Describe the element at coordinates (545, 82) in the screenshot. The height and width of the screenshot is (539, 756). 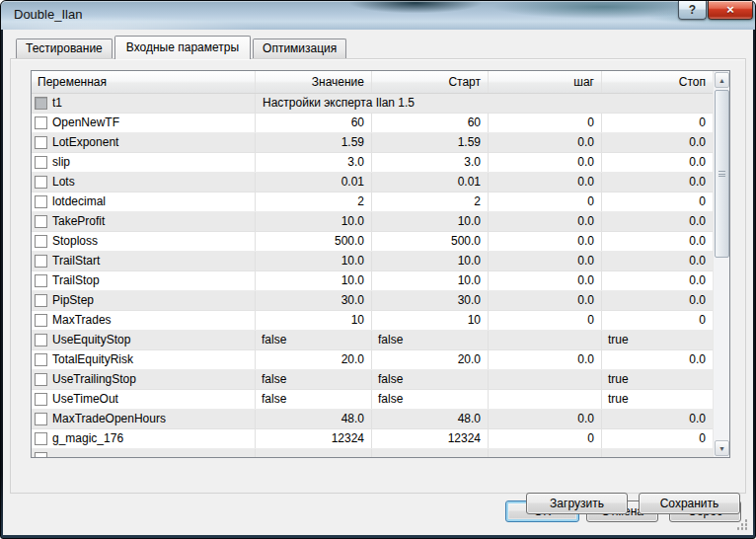
I see `column-header-step: шаг` at that location.